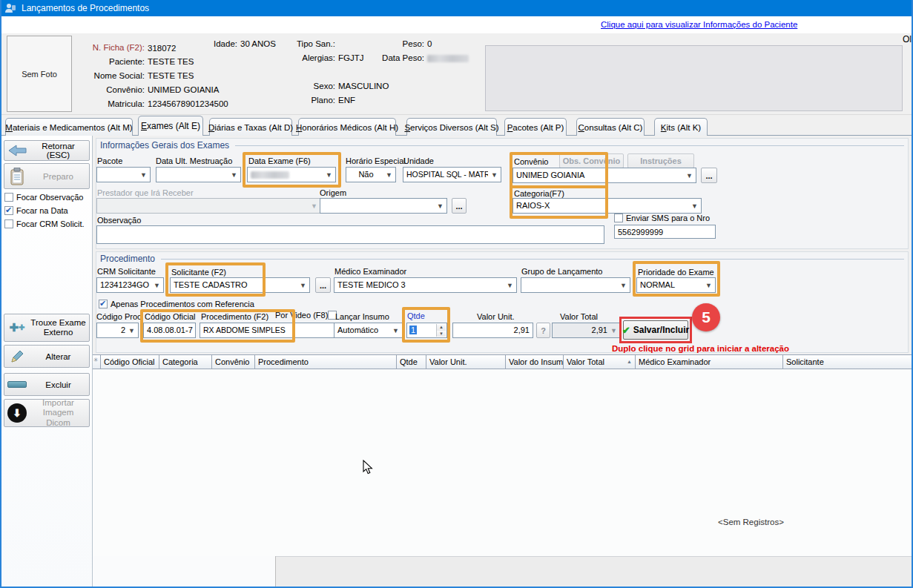  I want to click on enviar-sms-checkbox, so click(619, 218).